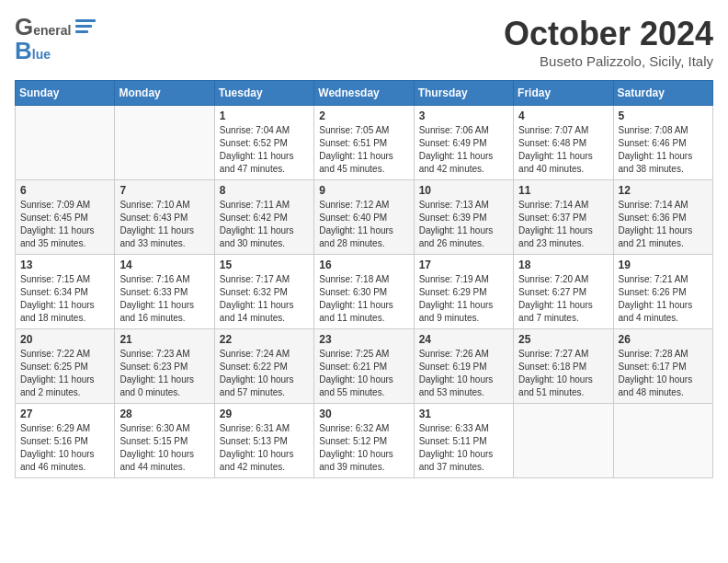 The height and width of the screenshot is (563, 728). Describe the element at coordinates (164, 448) in the screenshot. I see `day-info: Sunrise: 6:30 AMSunset: 5:15 PMDaylight:…` at that location.